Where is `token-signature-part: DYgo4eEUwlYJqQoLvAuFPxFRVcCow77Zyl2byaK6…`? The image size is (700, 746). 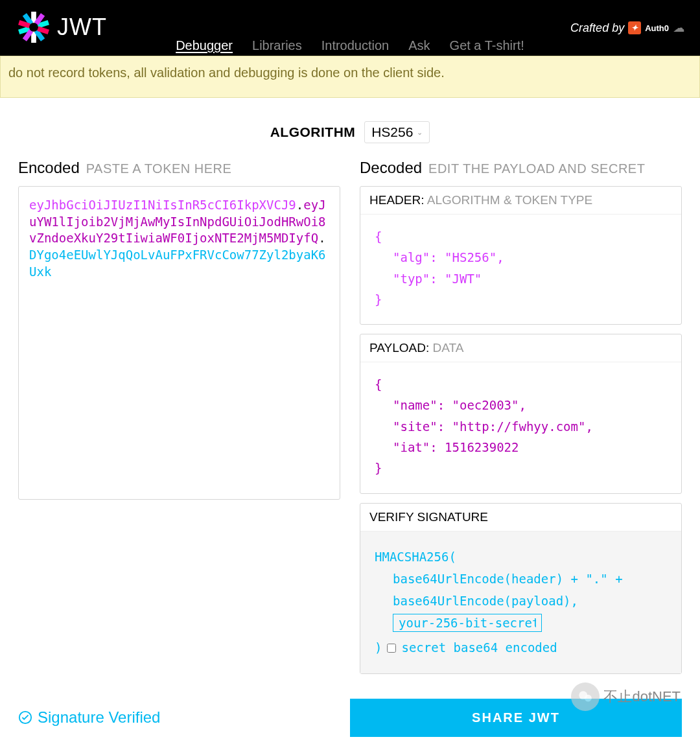
token-signature-part: DYgo4eEUwlYJqQoLvAuFPxFRVcCow77Zyl2byaK6… is located at coordinates (178, 263).